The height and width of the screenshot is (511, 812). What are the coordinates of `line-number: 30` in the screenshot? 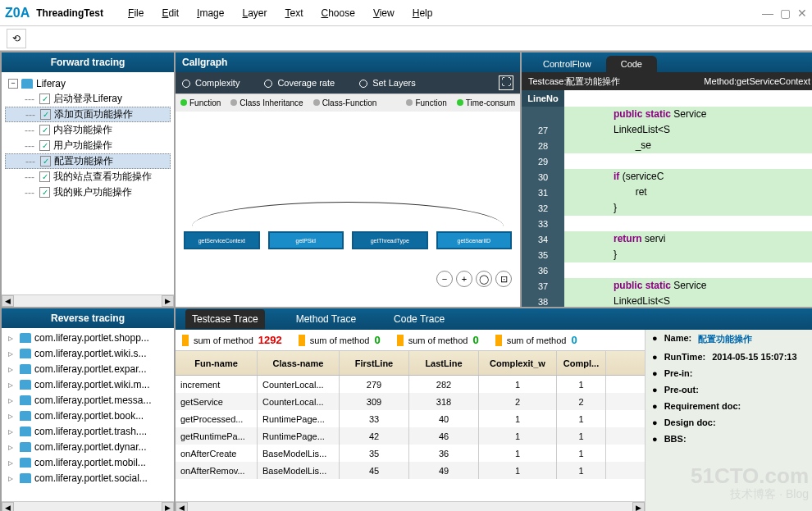 It's located at (543, 177).